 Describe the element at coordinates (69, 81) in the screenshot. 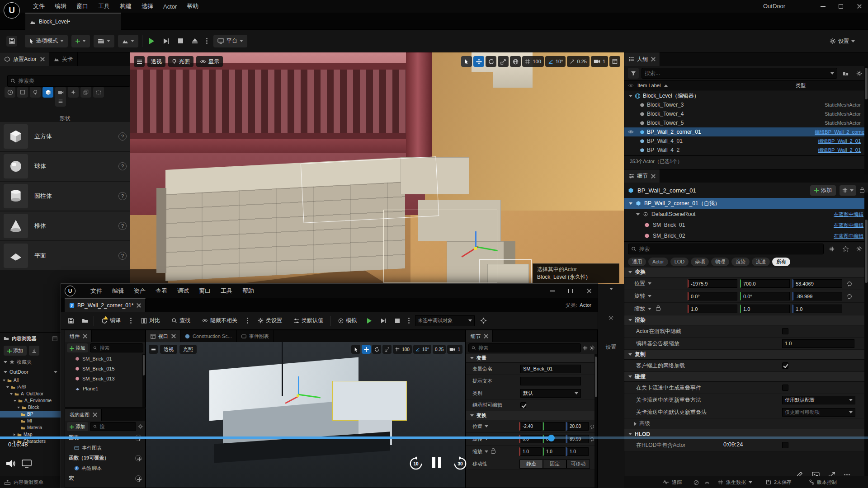

I see `place-search-input` at that location.